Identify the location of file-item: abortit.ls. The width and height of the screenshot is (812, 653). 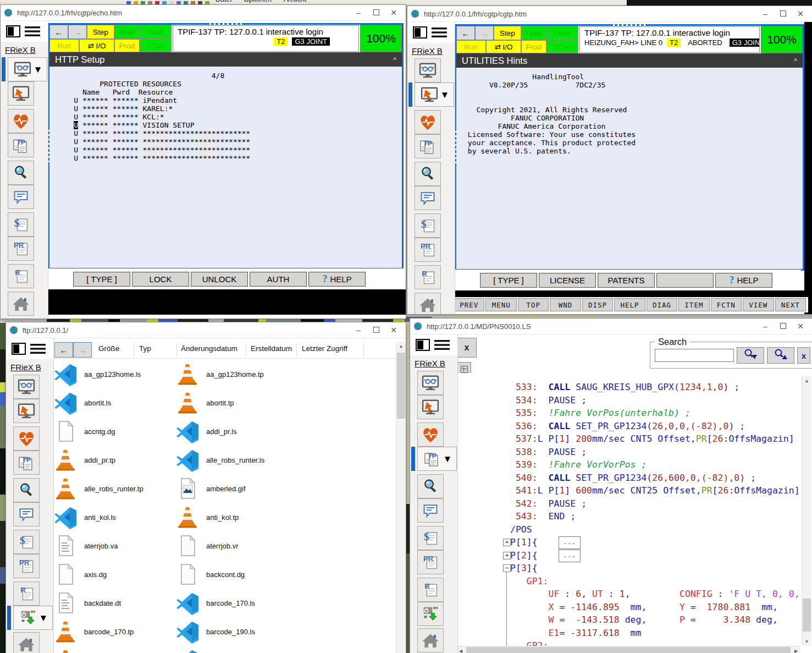
(82, 403).